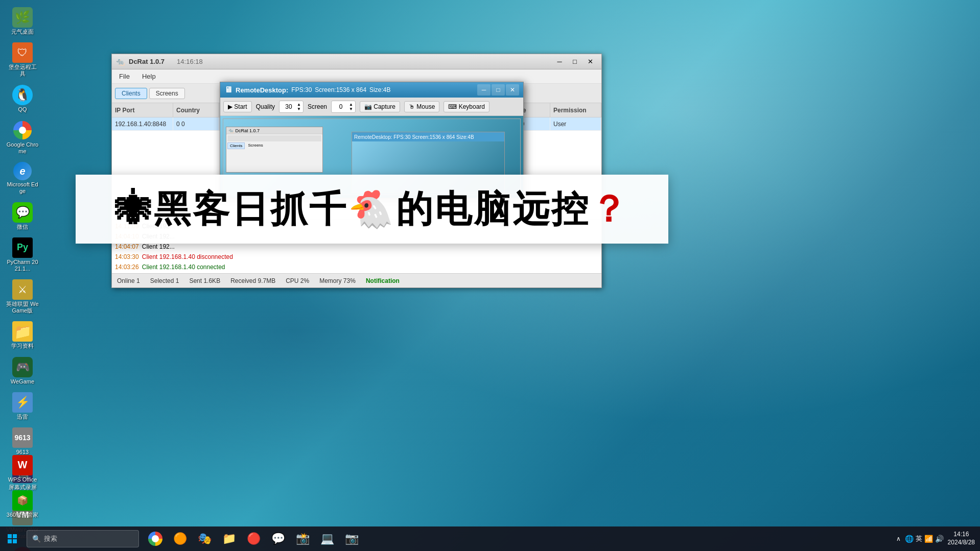 This screenshot has width=980, height=551. Describe the element at coordinates (962, 535) in the screenshot. I see `clock-time: 14:16` at that location.